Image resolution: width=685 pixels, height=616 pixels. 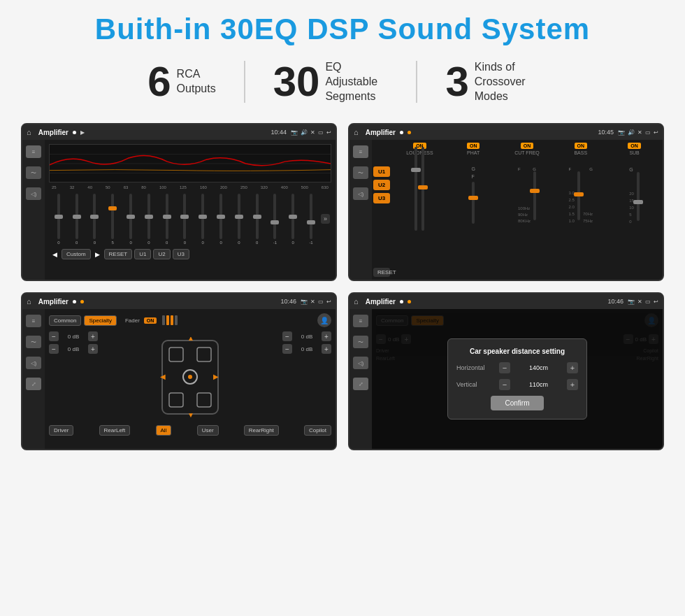 What do you see at coordinates (34, 194) in the screenshot?
I see `sidebar-speaker-icon: ◁)` at bounding box center [34, 194].